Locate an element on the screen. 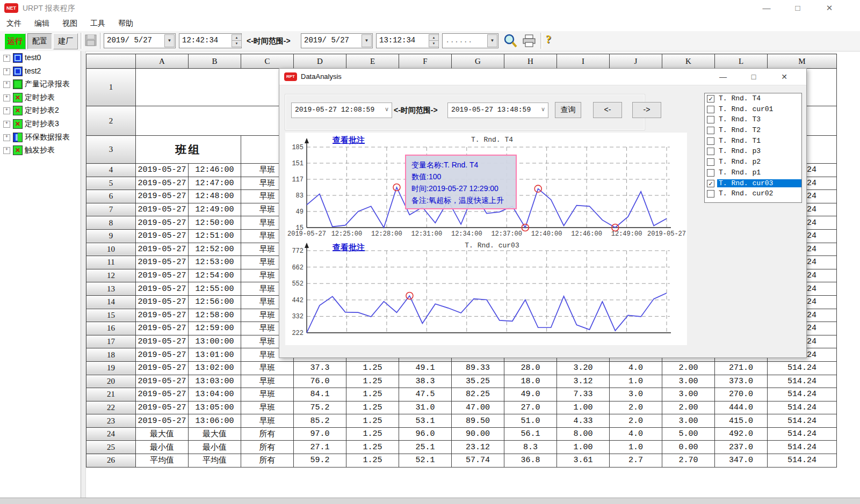 Image resolution: width=860 pixels, height=504 pixels. table-cell-B17: 13:00:00 is located at coordinates (215, 341).